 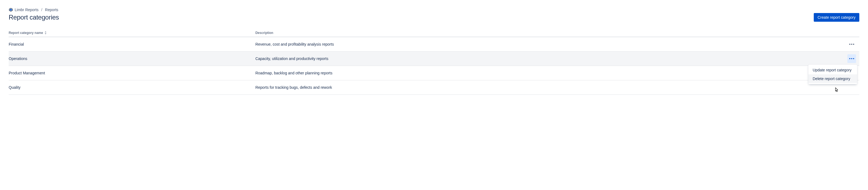 I want to click on sort-icon, so click(x=45, y=33).